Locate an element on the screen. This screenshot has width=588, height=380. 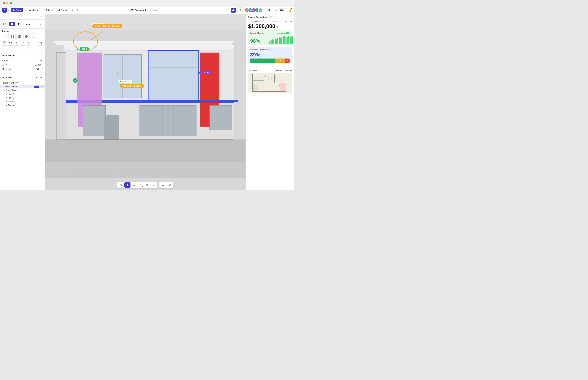
validation-button: Validation is located at coordinates (32, 10).